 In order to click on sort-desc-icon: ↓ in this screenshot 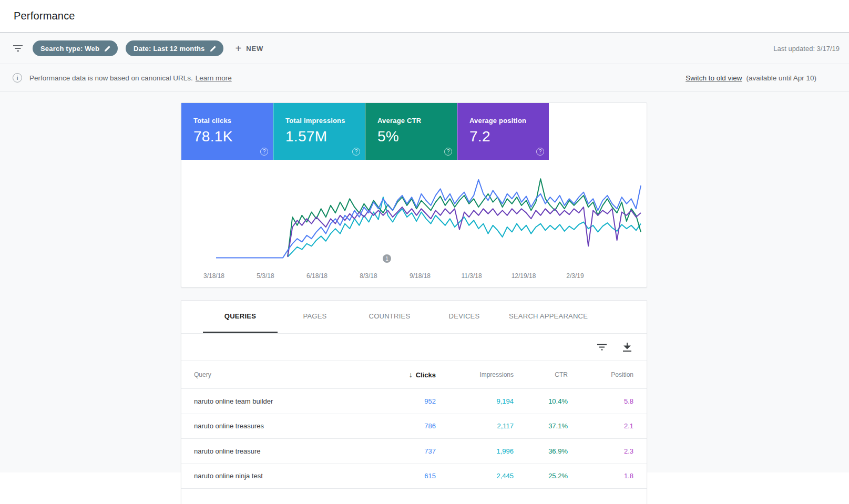, I will do `click(411, 375)`.